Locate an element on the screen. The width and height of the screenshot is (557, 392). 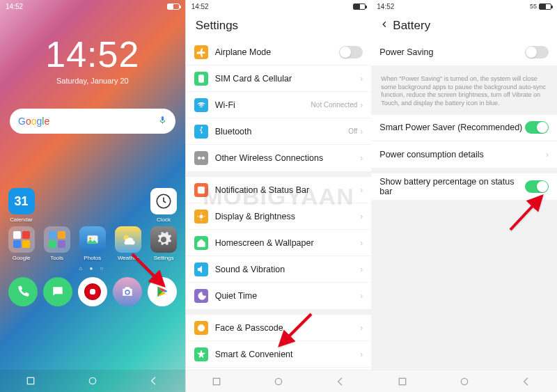
row-show-battery-percentage: Show battery percentage on status bar is located at coordinates (464, 187).